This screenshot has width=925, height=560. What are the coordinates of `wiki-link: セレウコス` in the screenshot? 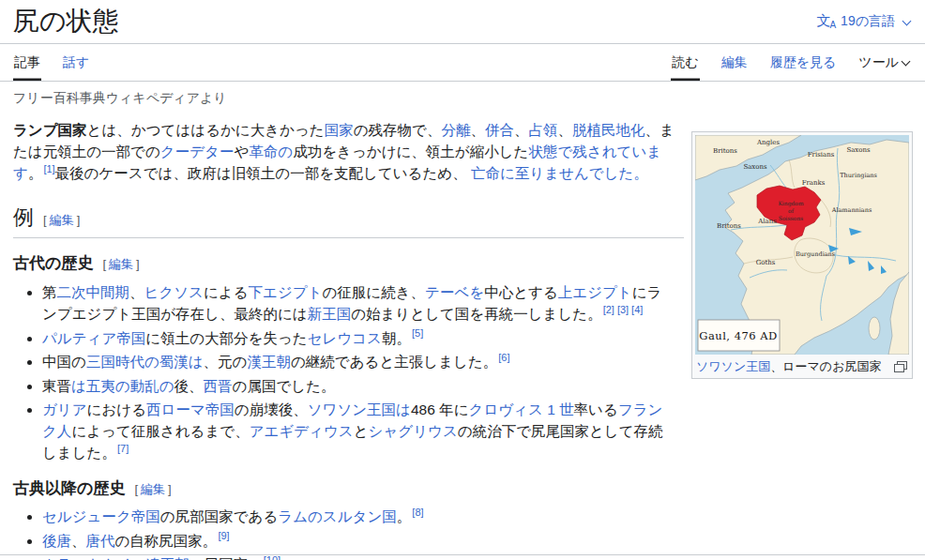 It's located at (345, 338).